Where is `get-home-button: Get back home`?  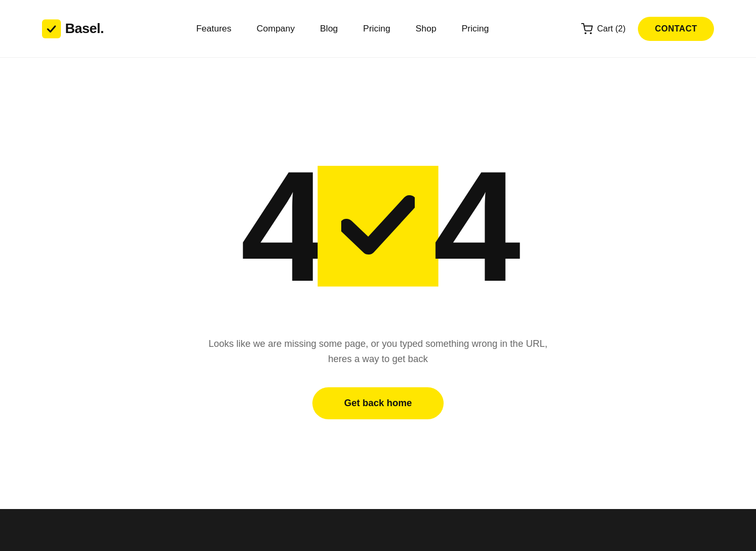 get-home-button: Get back home is located at coordinates (378, 403).